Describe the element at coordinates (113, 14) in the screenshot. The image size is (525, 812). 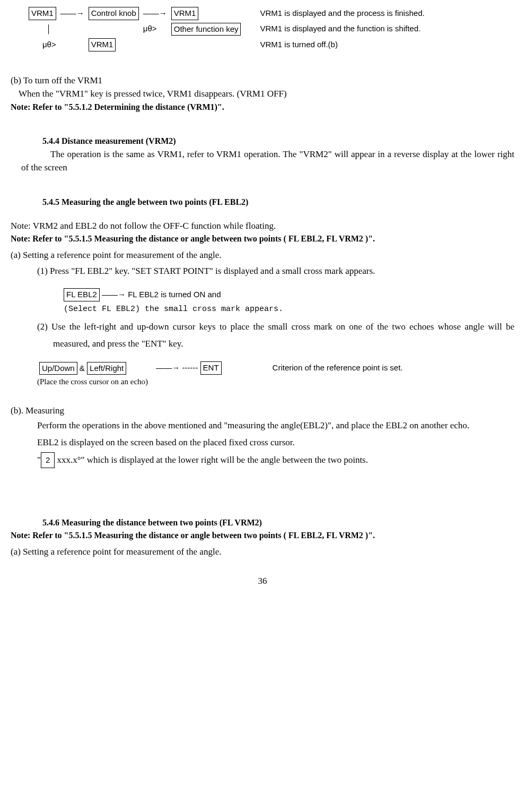
I see `control-knob-key: Control knob` at that location.